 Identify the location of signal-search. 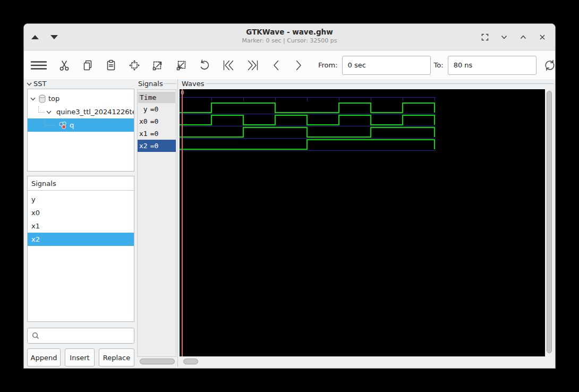
(81, 336).